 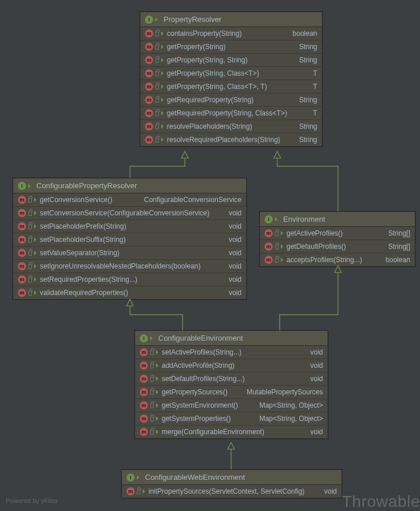 I want to click on method-signature: getRequiredProperty(String, Class<T>), so click(x=238, y=113).